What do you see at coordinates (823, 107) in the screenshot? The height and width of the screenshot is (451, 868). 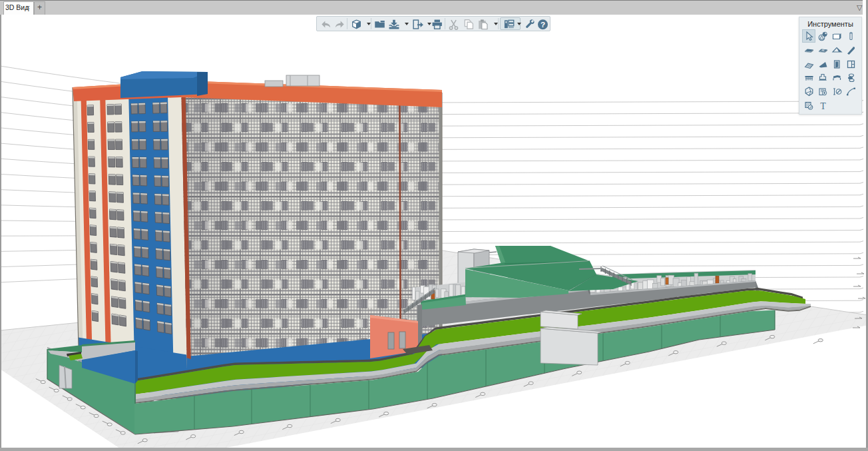 I see `svg-text: T` at bounding box center [823, 107].